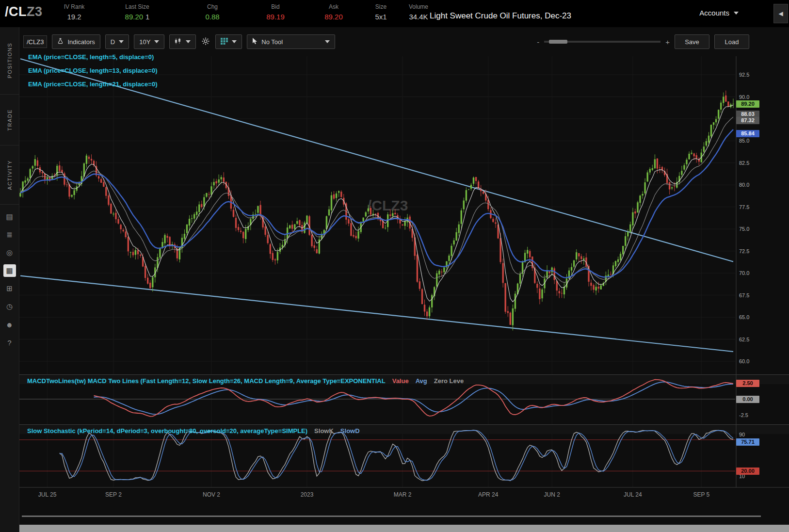 The width and height of the screenshot is (789, 532). I want to click on history-icon: ◷, so click(10, 306).